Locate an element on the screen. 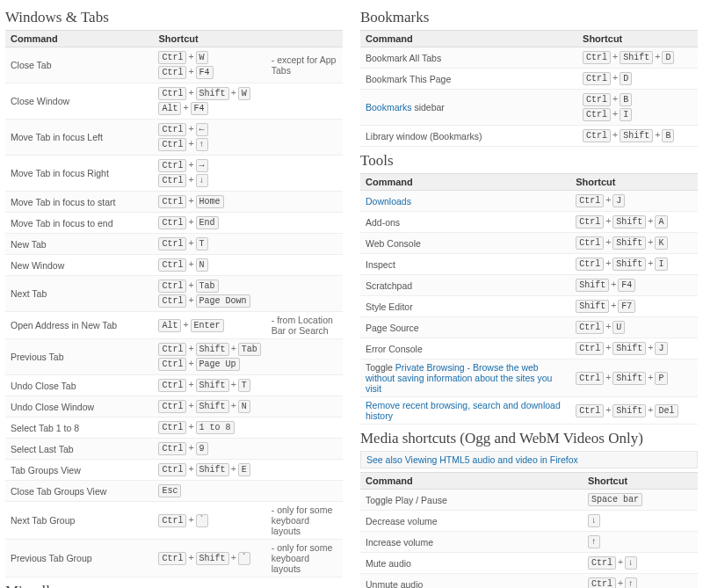 Image resolution: width=703 pixels, height=588 pixels. key-w: W is located at coordinates (244, 93).